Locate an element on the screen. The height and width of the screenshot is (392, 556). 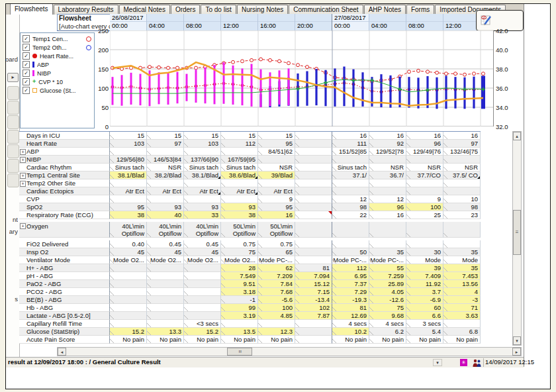
cell: 28 is located at coordinates (240, 268).